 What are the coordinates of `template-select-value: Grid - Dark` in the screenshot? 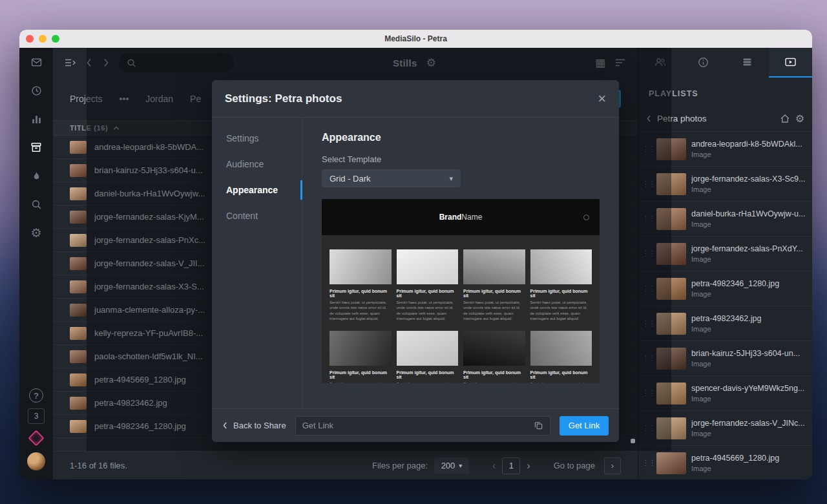 It's located at (350, 178).